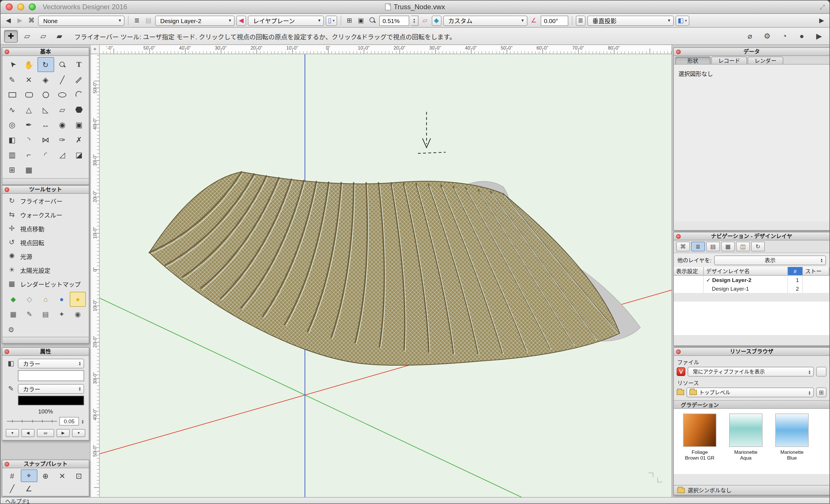 The image size is (830, 504). I want to click on nav-sheet-layers-icon: ▤, so click(713, 247).